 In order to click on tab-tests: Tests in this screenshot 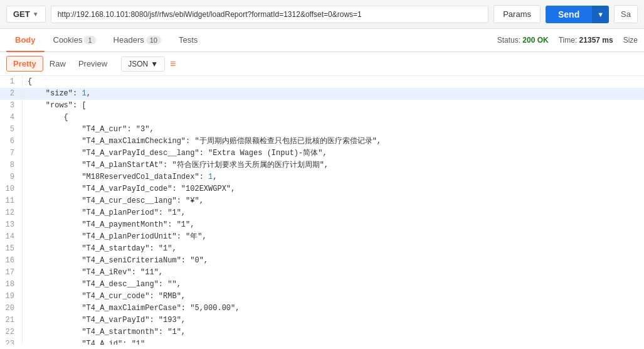, I will do `click(188, 40)`.